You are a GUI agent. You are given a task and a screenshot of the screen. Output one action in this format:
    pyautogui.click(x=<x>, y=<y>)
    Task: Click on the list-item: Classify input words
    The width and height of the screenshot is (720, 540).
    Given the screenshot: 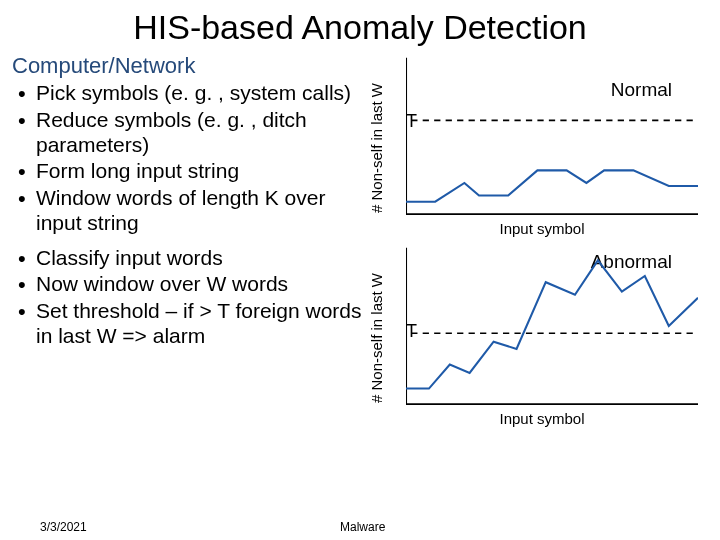 What is the action you would take?
    pyautogui.click(x=194, y=258)
    